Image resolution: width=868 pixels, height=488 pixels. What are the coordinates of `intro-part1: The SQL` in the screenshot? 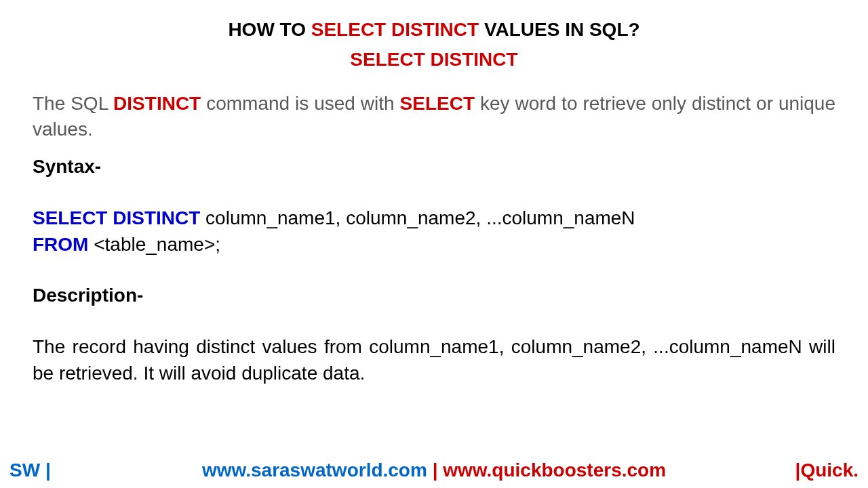 It's located at (73, 103).